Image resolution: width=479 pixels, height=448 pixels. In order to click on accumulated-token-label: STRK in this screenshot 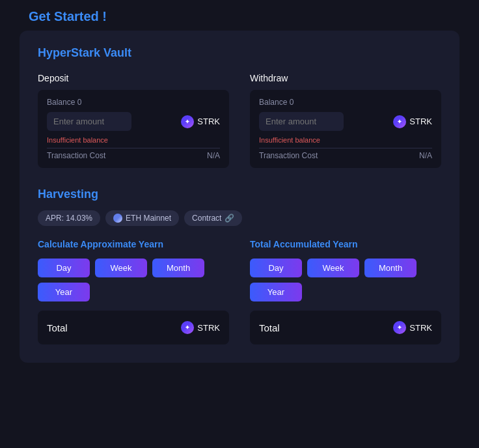, I will do `click(420, 328)`.